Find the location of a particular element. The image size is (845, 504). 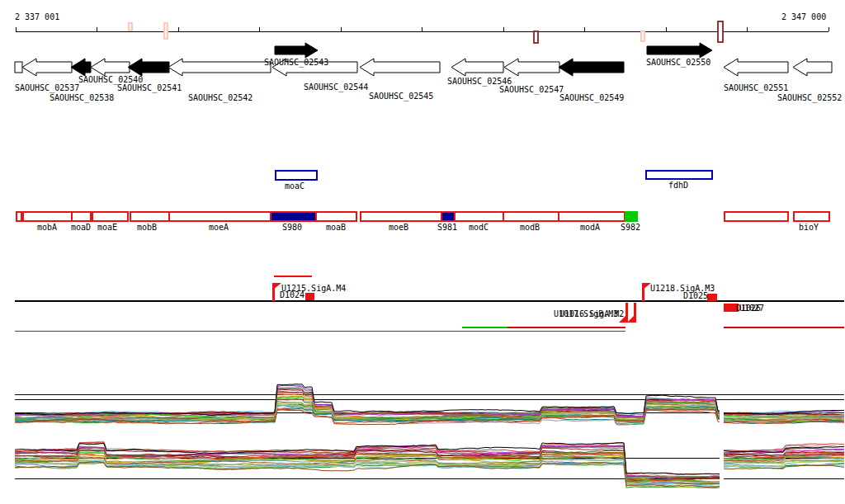

feature-label-S982: S982 is located at coordinates (630, 228).